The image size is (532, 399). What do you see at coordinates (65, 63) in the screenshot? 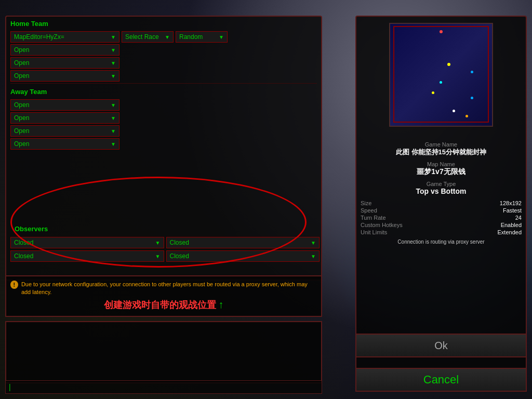
I see `home-slot-2-dropdown: Open ▼` at bounding box center [65, 63].